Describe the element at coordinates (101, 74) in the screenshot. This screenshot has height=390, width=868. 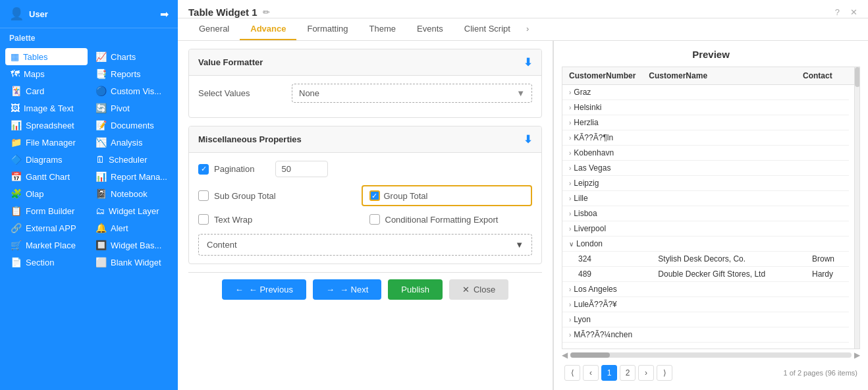
I see `reports-icon: 📑` at that location.